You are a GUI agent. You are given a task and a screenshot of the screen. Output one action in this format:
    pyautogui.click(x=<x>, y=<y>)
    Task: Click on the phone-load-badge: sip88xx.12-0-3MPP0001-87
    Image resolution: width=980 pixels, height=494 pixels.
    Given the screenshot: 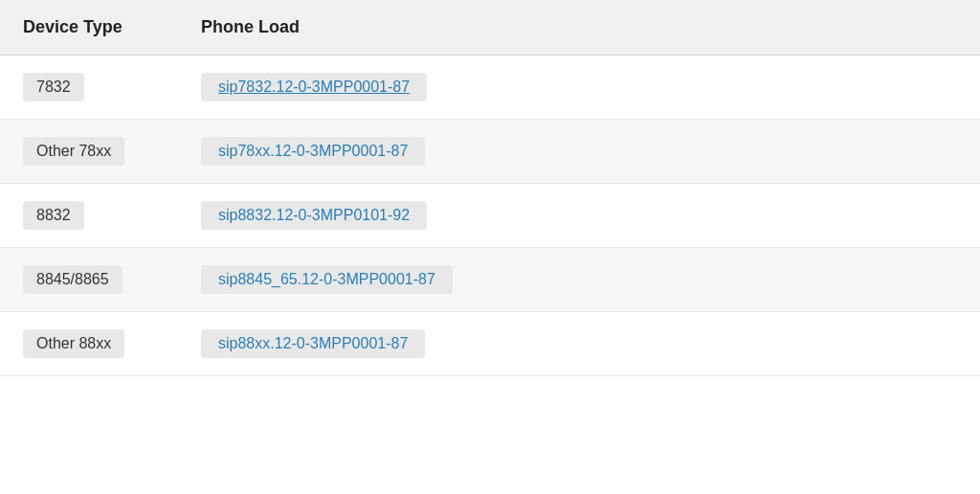 What is the action you would take?
    pyautogui.click(x=313, y=344)
    